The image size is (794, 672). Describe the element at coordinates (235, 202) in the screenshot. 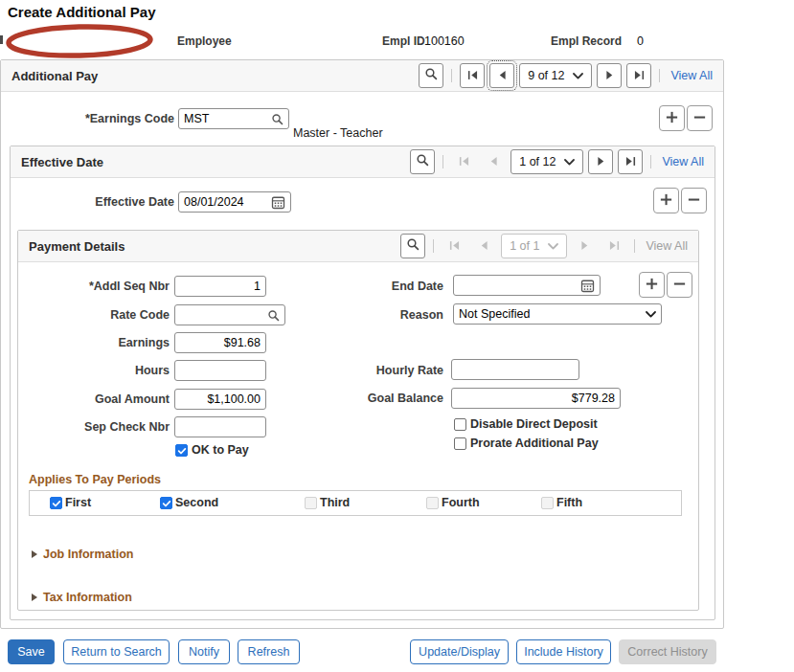

I see `effective-date-input: 08/01/2024` at that location.